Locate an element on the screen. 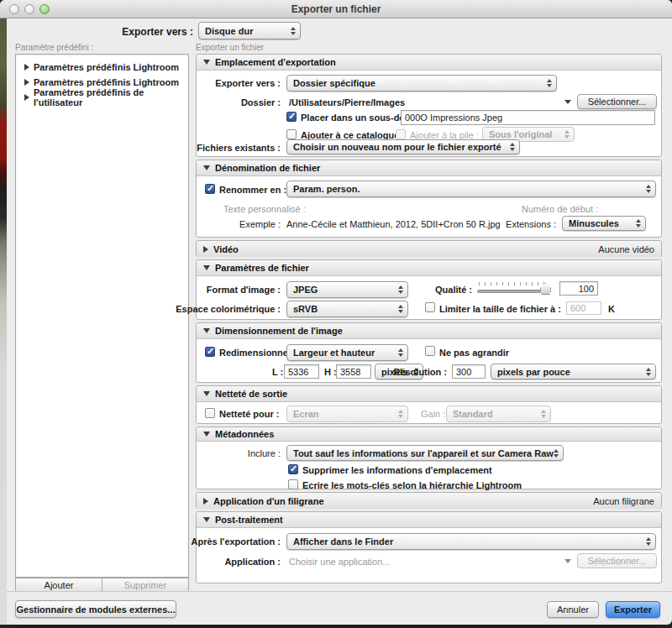 The height and width of the screenshot is (628, 672). include-value: Tout sauf les informations sur l'apparei… is located at coordinates (423, 453).